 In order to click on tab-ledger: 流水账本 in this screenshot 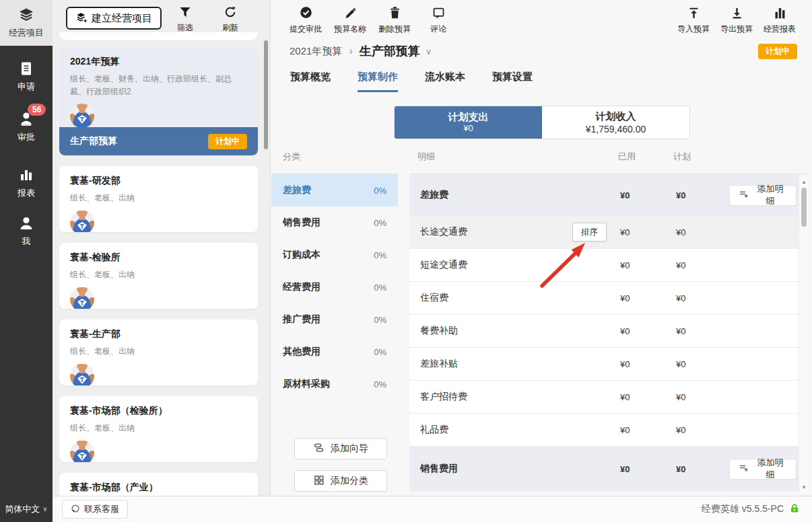, I will do `click(445, 79)`.